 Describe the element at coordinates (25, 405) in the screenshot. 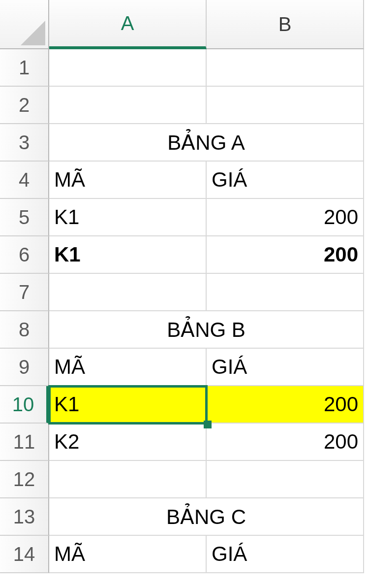

I see `row-header-10: 10` at that location.